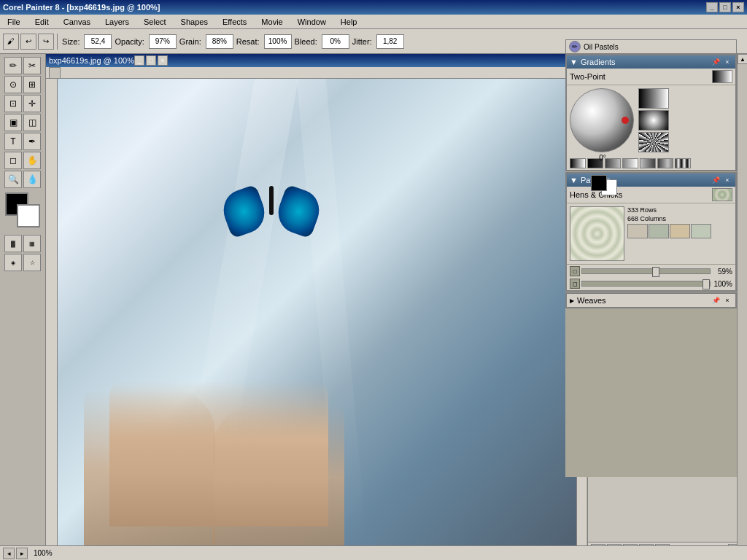  Describe the element at coordinates (390, 42) in the screenshot. I see `jitter-input` at that location.